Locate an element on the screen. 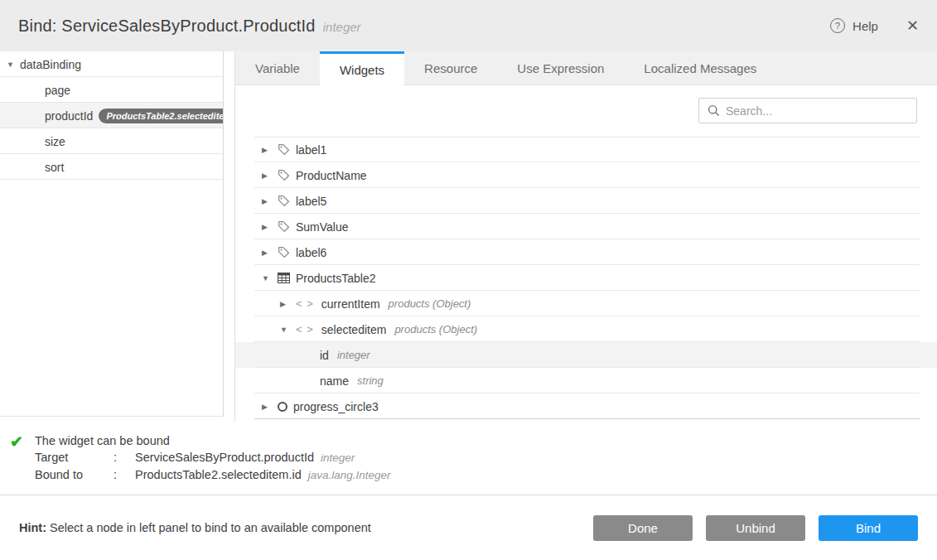  left-tree-items: pageproductIdProductsTable2.selecteditem… is located at coordinates (111, 128).